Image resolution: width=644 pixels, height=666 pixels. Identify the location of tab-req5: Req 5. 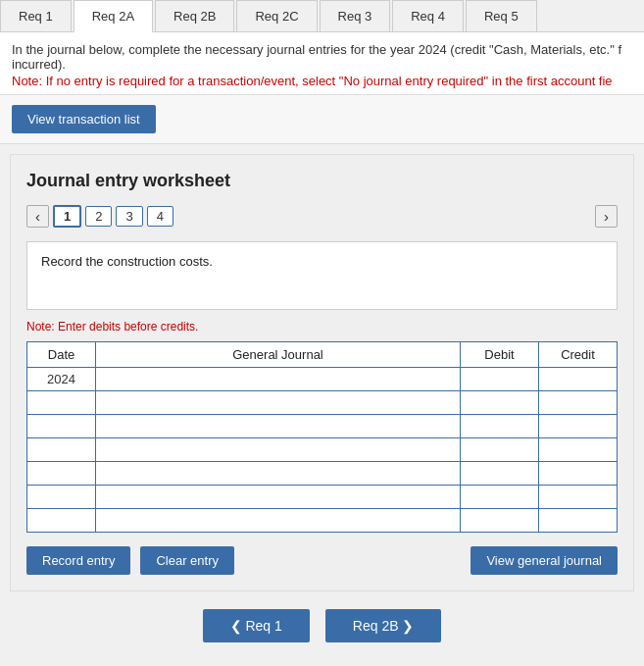
(502, 16).